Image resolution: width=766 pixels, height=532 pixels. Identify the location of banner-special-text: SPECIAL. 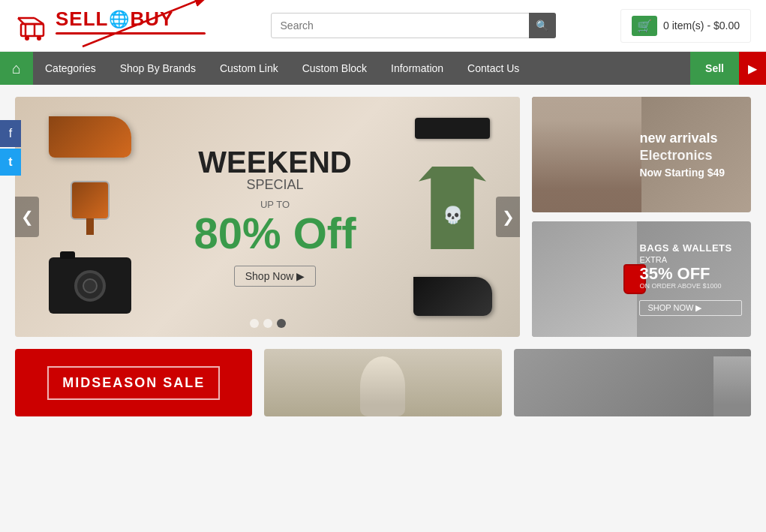
(275, 185).